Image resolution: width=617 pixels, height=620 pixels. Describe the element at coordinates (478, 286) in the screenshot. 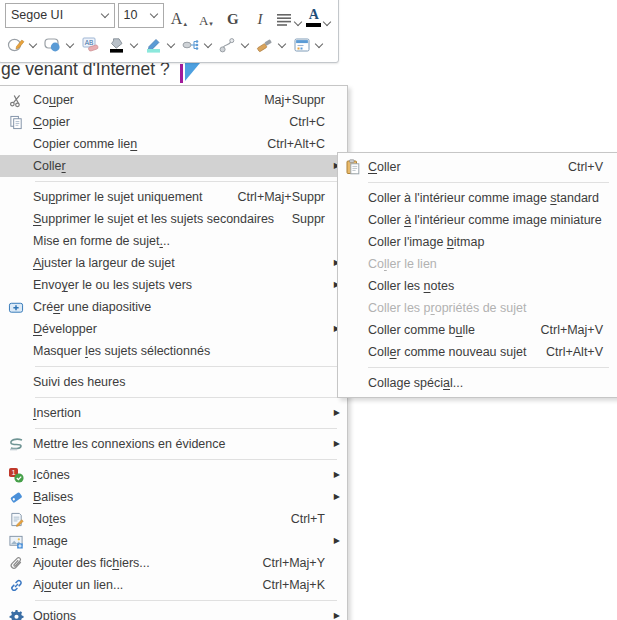

I see `menu-item-coller-les-notes: Coller les notes` at that location.